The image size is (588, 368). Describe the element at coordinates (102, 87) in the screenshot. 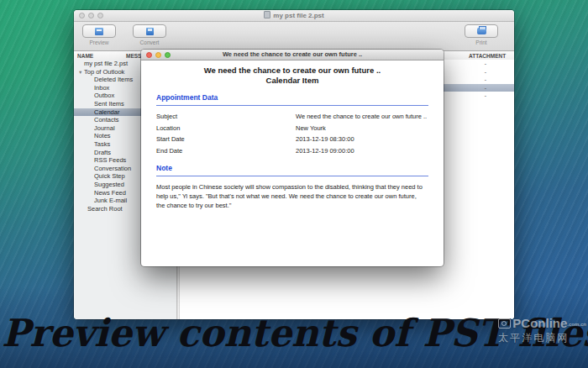

I see `sidebar-folder-label: Inbox` at that location.